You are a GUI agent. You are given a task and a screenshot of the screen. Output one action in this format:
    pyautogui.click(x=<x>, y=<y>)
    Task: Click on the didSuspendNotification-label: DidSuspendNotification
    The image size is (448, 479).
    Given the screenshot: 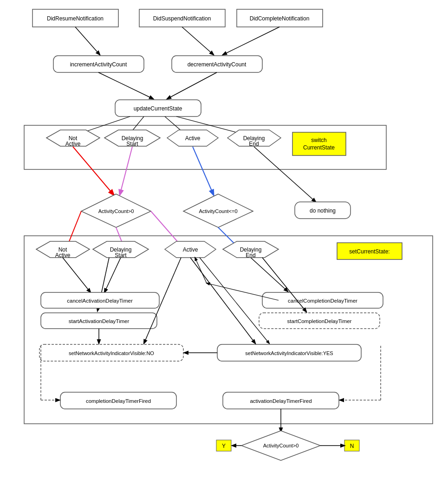 What is the action you would take?
    pyautogui.click(x=182, y=19)
    